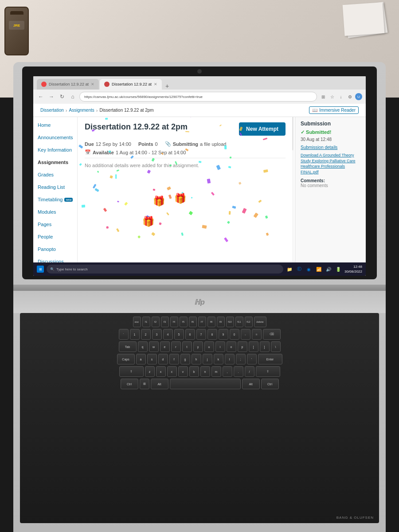  What do you see at coordinates (146, 334) in the screenshot?
I see `key-2: 2` at bounding box center [146, 334].